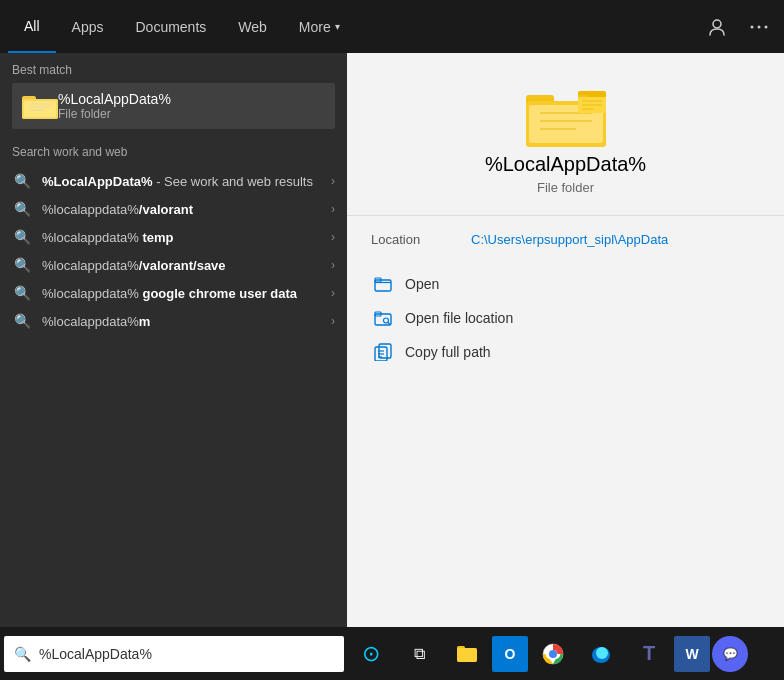 The height and width of the screenshot is (680, 784). What do you see at coordinates (383, 318) in the screenshot?
I see `folder-location-icon` at bounding box center [383, 318].